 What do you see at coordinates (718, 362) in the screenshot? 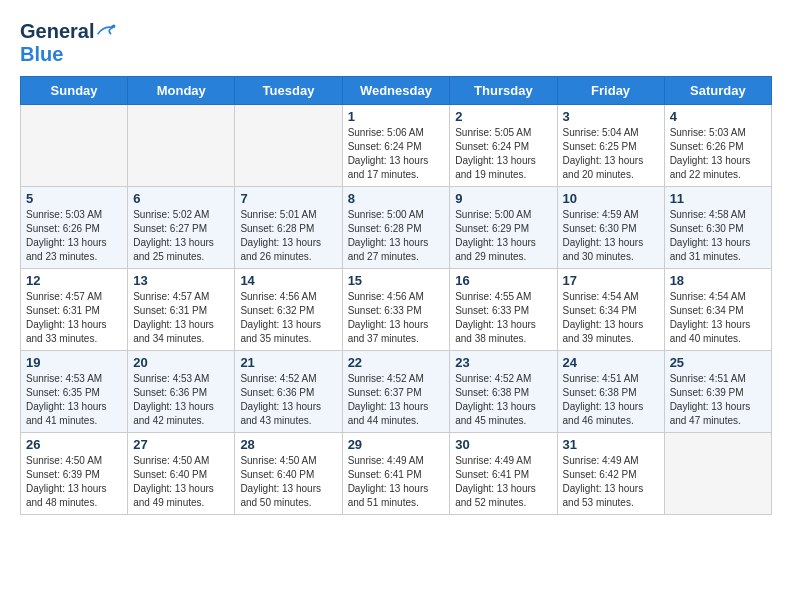
I see `day-number: 25` at bounding box center [718, 362].